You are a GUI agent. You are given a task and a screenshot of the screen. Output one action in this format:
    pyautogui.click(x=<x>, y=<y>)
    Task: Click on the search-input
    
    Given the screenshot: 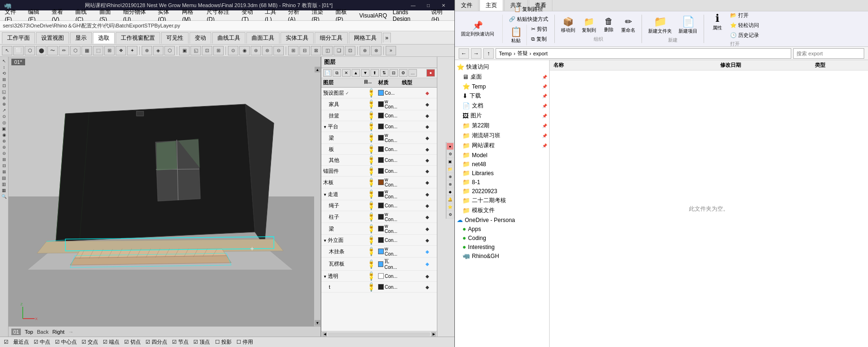 What is the action you would take?
    pyautogui.click(x=829, y=53)
    